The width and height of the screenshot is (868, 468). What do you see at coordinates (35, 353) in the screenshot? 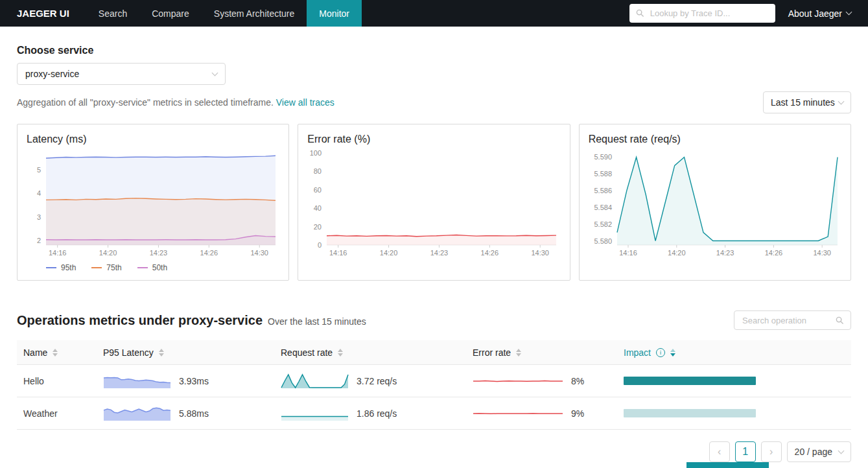
I see `column-label: Name` at bounding box center [35, 353].